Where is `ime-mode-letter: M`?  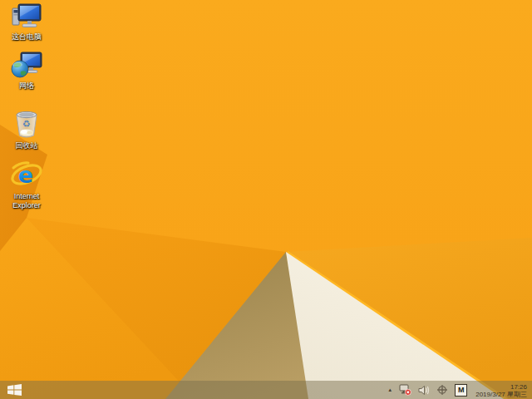 ime-mode-letter: M is located at coordinates (461, 391).